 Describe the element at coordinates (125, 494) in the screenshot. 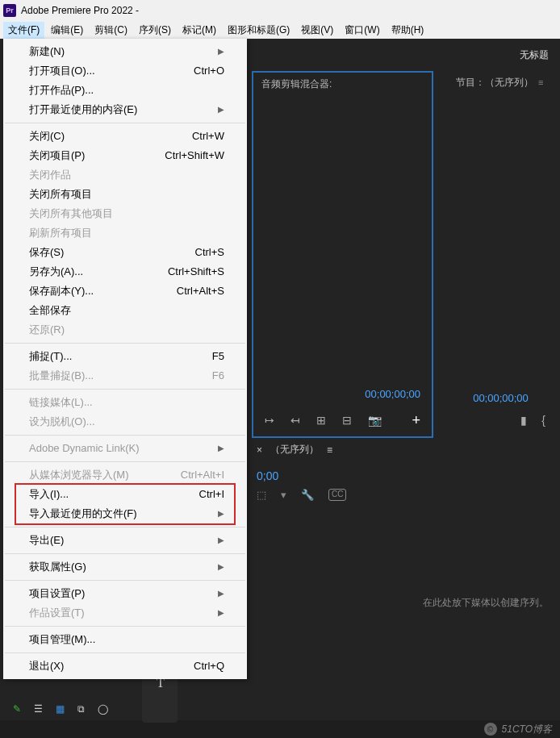

I see `menu-item: 导入(I)...Ctrl+I` at that location.